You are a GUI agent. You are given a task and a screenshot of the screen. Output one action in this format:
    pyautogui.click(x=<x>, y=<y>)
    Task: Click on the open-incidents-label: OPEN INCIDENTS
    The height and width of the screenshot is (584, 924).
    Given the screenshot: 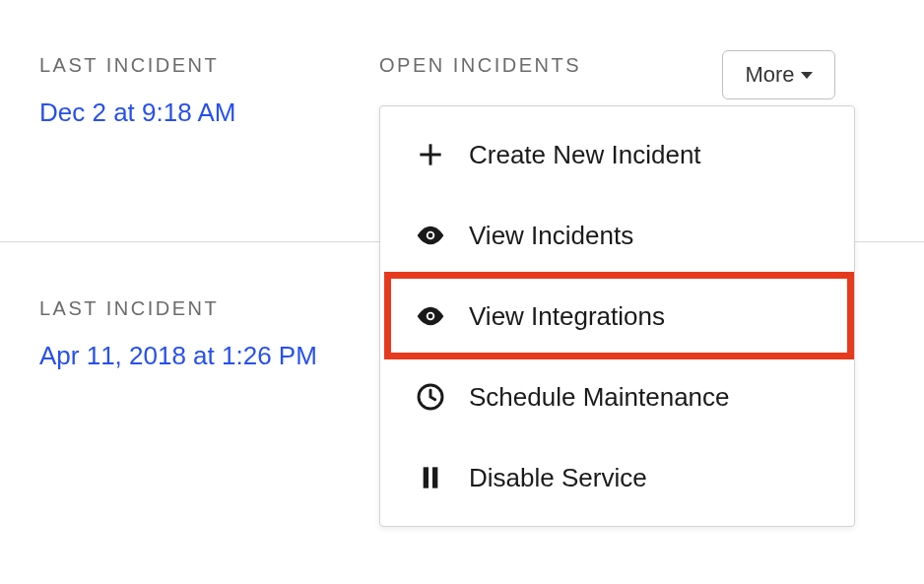 What is the action you would take?
    pyautogui.click(x=481, y=65)
    